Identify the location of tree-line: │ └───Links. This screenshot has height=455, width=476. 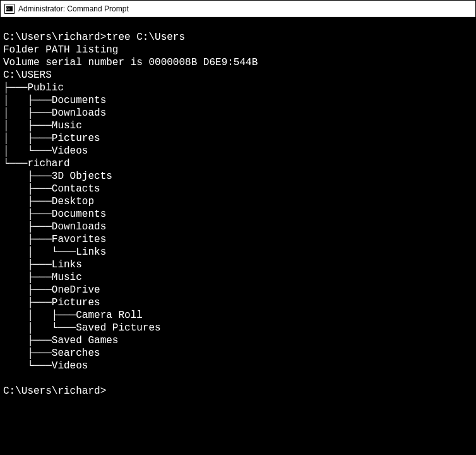
(238, 252).